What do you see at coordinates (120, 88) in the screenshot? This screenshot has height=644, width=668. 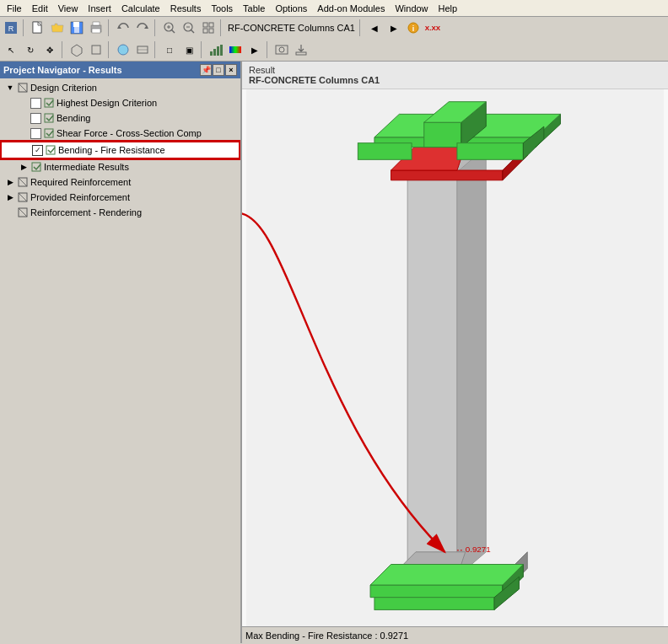 I see `tree-item-design-criterion: ▼ Design Criterion` at bounding box center [120, 88].